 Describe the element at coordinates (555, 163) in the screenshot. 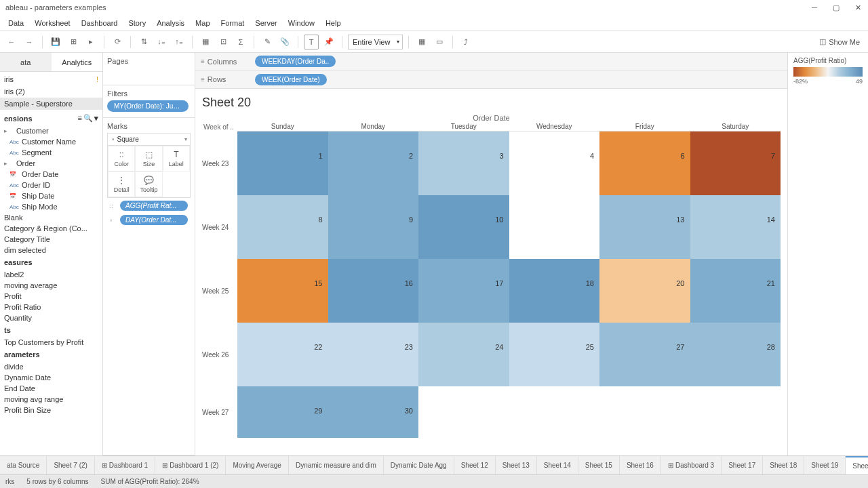

I see `heatmap-cell: 4` at that location.